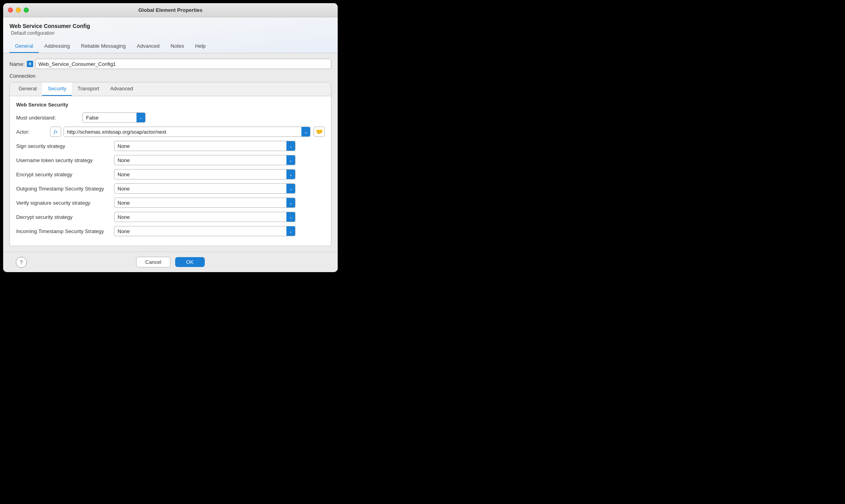 The width and height of the screenshot is (845, 504). Describe the element at coordinates (21, 262) in the screenshot. I see `question-mark-icon: ?` at that location.